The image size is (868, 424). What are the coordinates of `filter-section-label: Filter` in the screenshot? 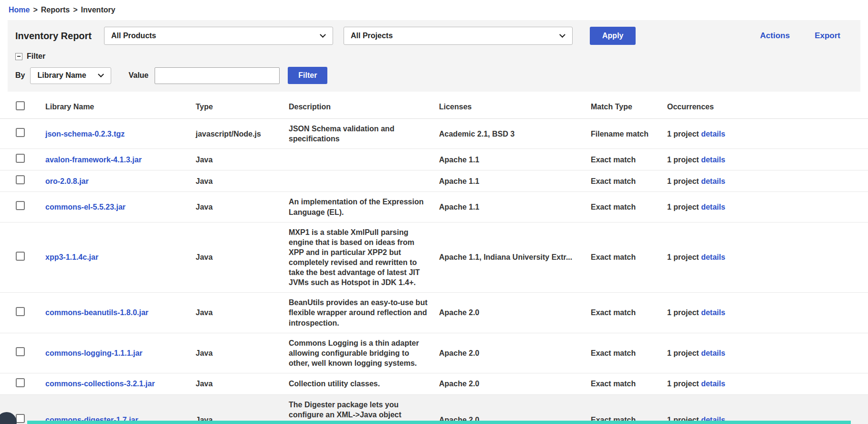 It's located at (36, 56).